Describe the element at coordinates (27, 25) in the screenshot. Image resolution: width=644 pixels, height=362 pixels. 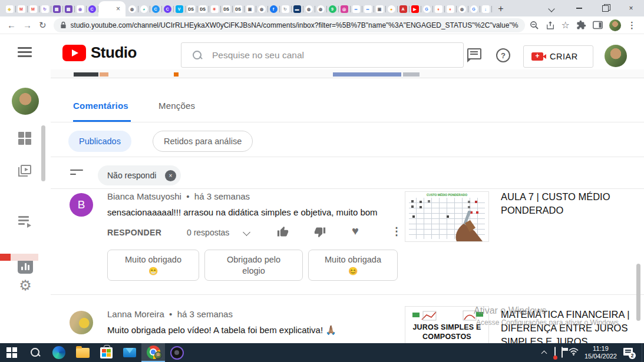
I see `forward-button: →` at that location.